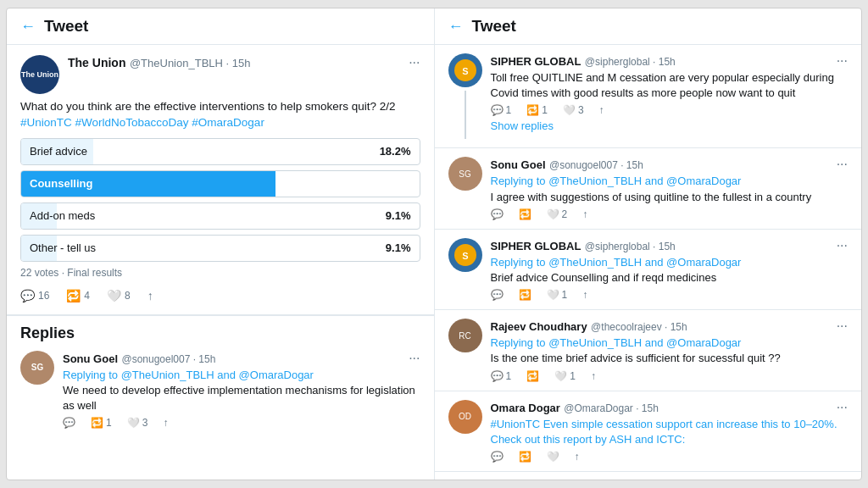 The image size is (868, 488). Describe the element at coordinates (497, 457) in the screenshot. I see `omara-reply-action: 💬` at that location.